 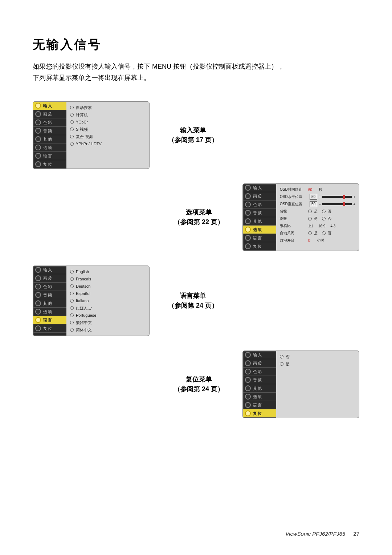 I want to click on language-menu-caption: 语言菜单 （参阅第 24 页）, so click(x=193, y=301).